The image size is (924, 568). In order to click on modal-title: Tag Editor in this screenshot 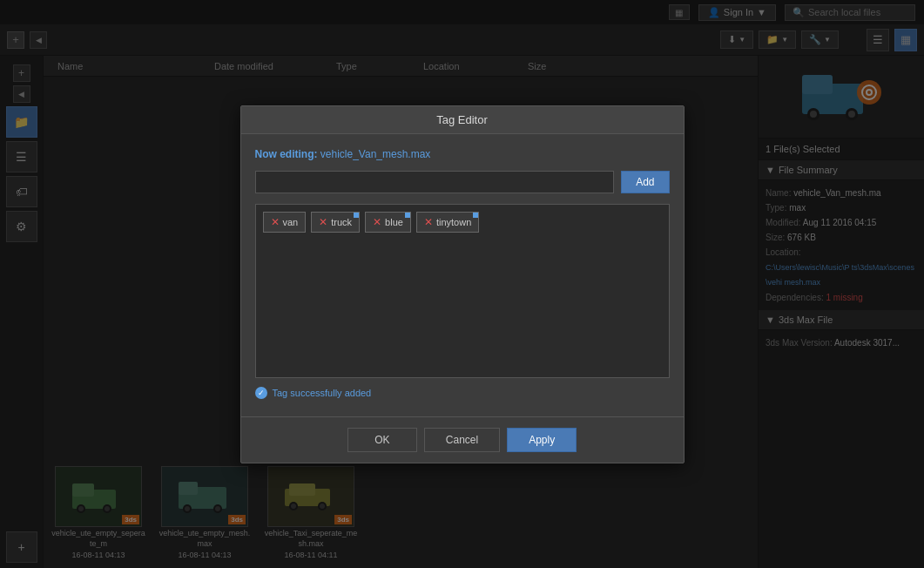, I will do `click(462, 120)`.